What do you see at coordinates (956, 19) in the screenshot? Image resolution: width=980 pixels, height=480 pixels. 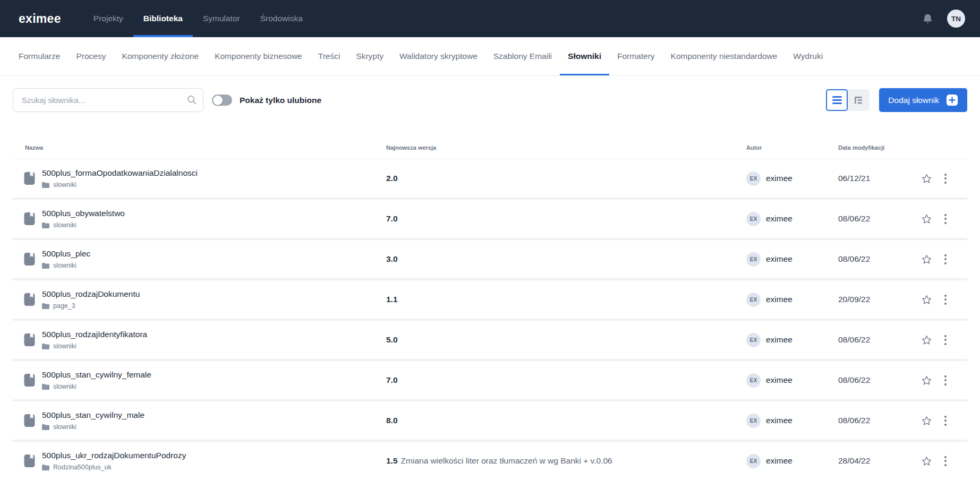 I see `user-avatar: TN` at bounding box center [956, 19].